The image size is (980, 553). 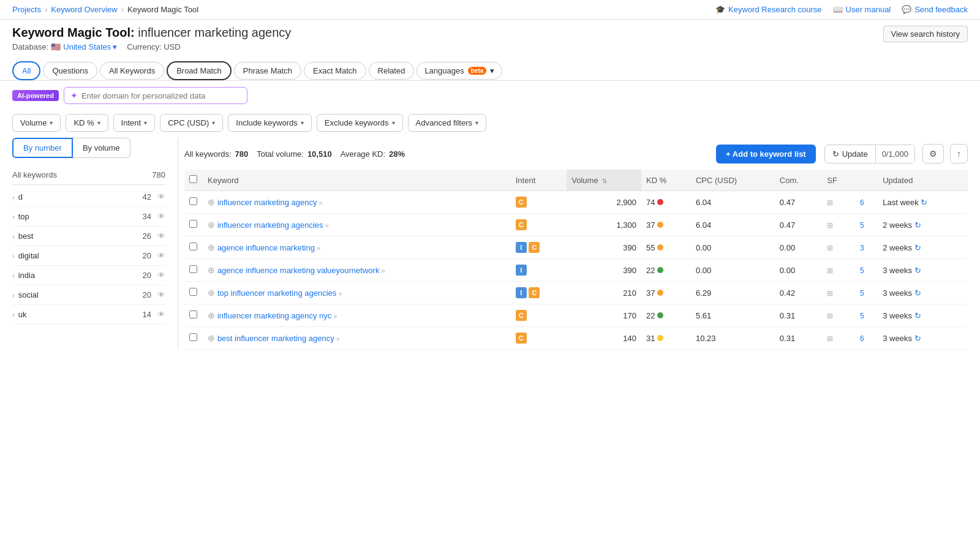 What do you see at coordinates (521, 270) in the screenshot?
I see `intent-badge: I` at bounding box center [521, 270].